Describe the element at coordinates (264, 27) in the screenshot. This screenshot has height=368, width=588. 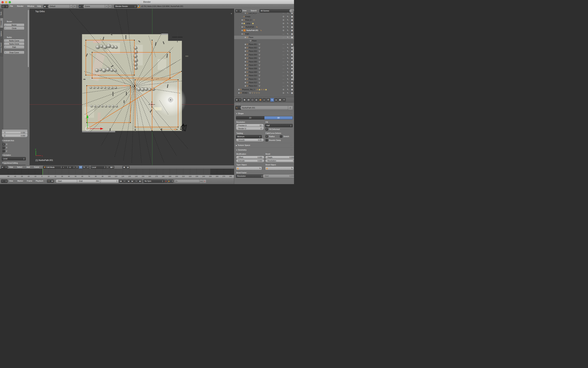
I see `outliner-item-nurbspath: ⊕∿NurbsPath|∿⊙↖▣` at that location.